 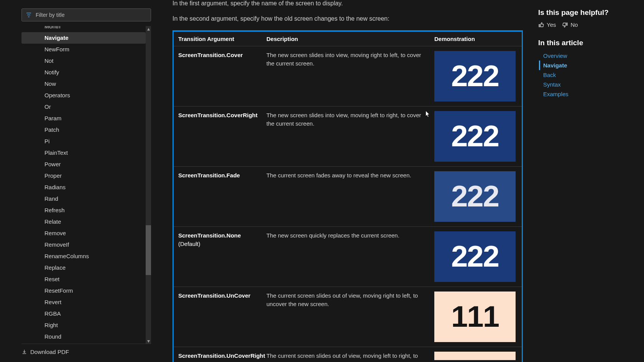 What do you see at coordinates (84, 291) in the screenshot?
I see `nav-item-resetform: ResetForm` at bounding box center [84, 291].